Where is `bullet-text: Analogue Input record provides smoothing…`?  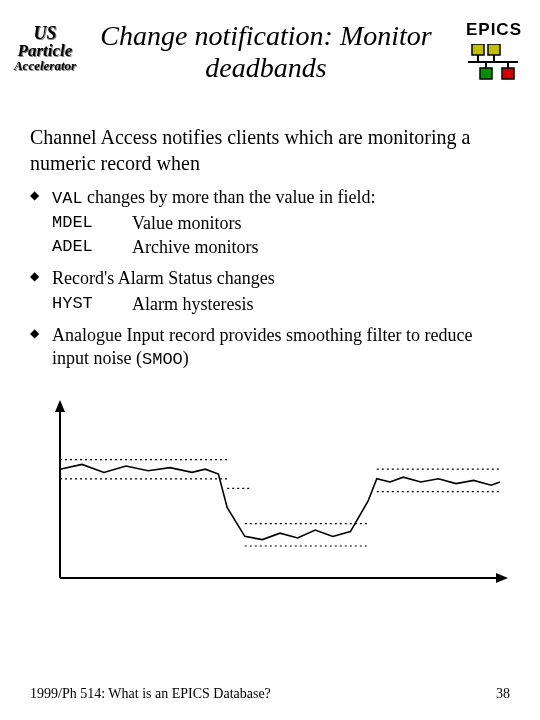 bullet-text: Analogue Input record provides smoothing… is located at coordinates (262, 346).